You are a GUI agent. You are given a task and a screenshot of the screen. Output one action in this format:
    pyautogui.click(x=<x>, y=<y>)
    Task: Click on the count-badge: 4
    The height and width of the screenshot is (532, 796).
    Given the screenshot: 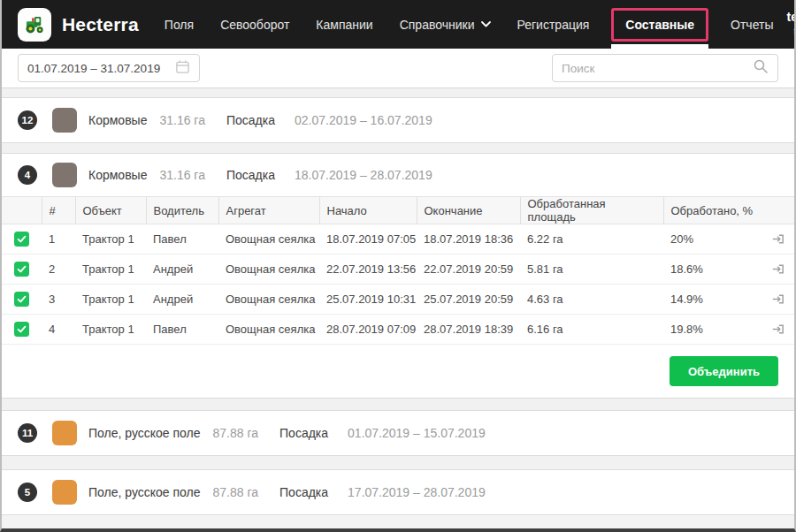 What is the action you would take?
    pyautogui.click(x=27, y=175)
    